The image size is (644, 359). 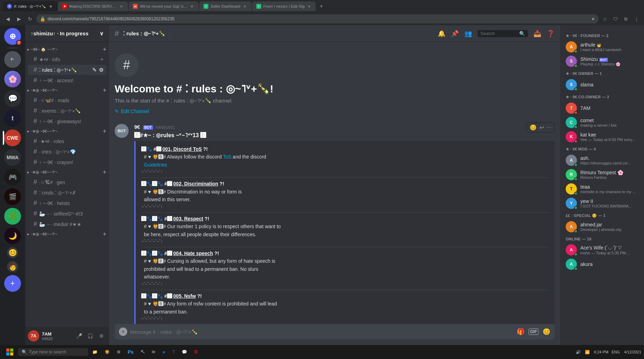 What do you see at coordinates (164, 6) in the screenshot?
I see `tab-gmail: M We've moved your Gig! Update meta... ✕` at bounding box center [164, 6].